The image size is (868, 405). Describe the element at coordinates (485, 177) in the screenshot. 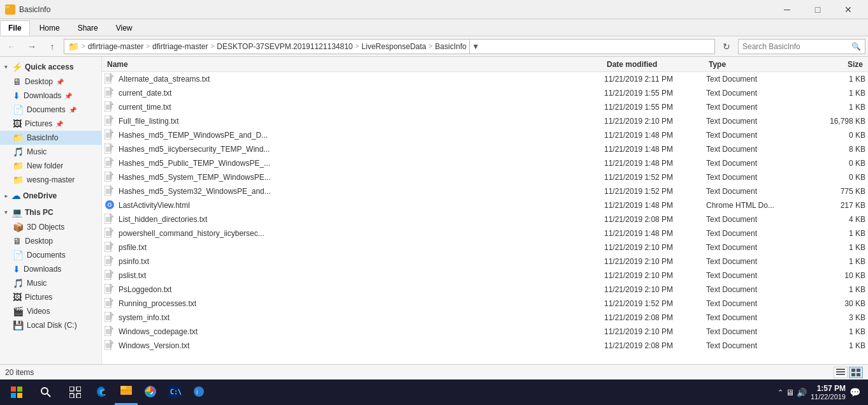

I see `table-row: Hashes_md5_System_TEMP_WindowsPE... 11/2…` at that location.